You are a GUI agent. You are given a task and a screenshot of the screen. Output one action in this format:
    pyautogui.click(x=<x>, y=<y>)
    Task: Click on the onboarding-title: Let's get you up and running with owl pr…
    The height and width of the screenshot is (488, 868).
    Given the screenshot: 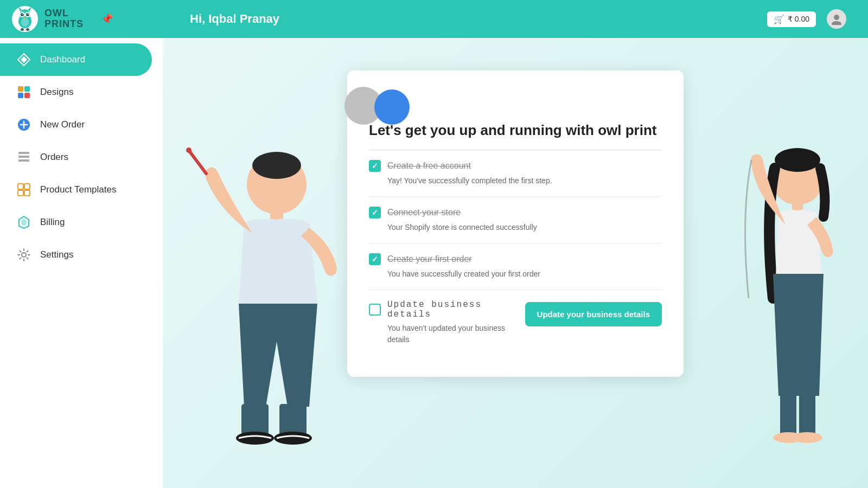 What is the action you would take?
    pyautogui.click(x=515, y=128)
    